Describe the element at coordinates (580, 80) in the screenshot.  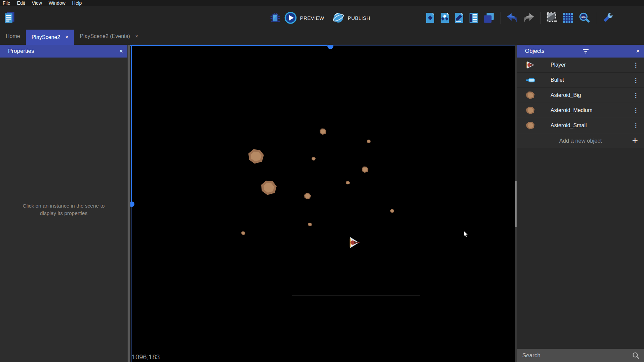
I see `object-row-bullet: Bullet ⋮` at that location.